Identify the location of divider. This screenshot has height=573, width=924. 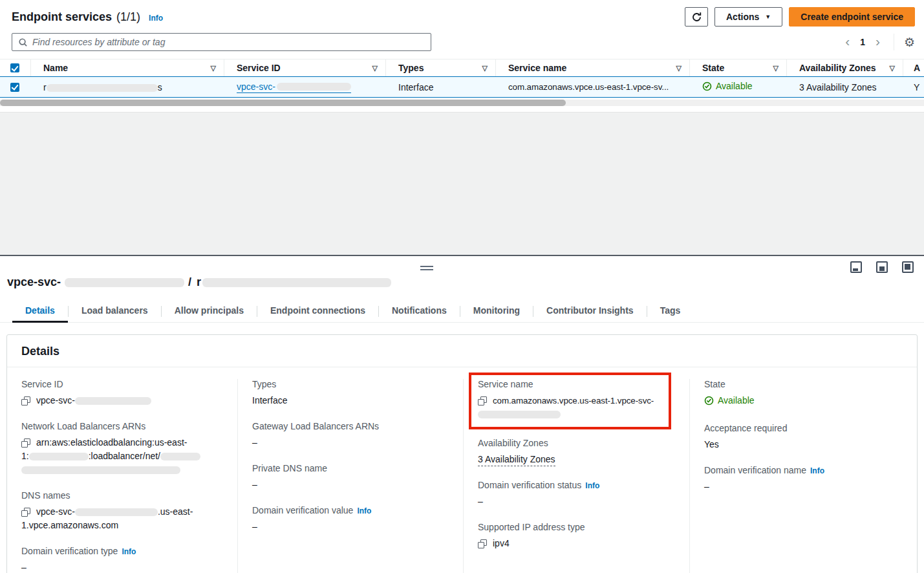
(894, 42).